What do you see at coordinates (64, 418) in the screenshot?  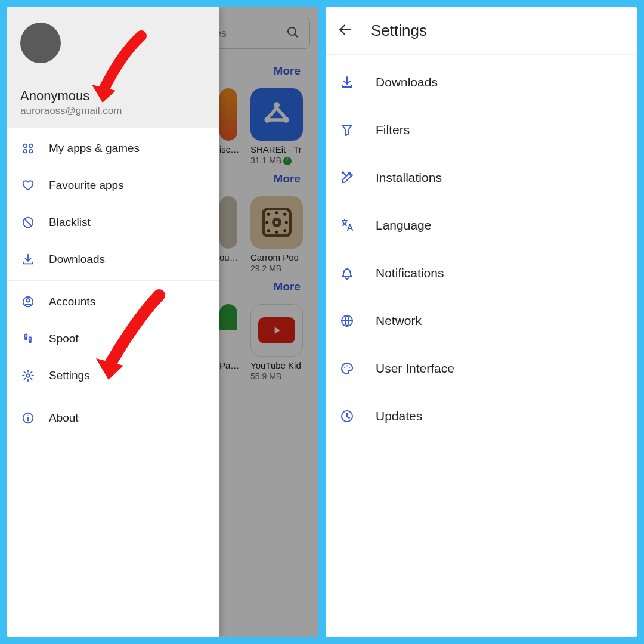 I see `drawer-item-label: About` at bounding box center [64, 418].